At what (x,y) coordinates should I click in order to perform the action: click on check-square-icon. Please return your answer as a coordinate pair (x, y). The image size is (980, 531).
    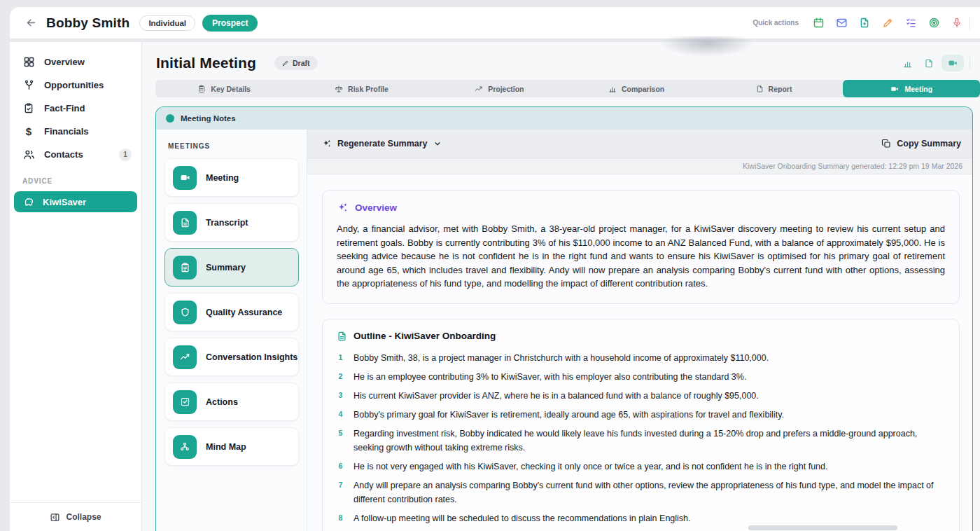
    Looking at the image, I should click on (185, 402).